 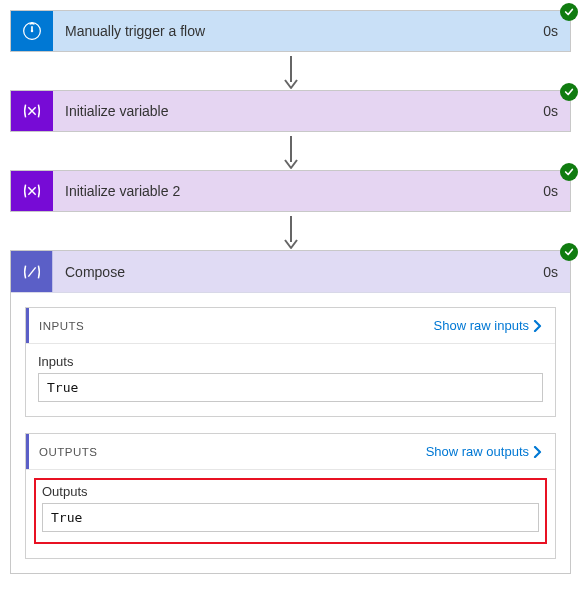 What do you see at coordinates (32, 272) in the screenshot?
I see `compose-icon` at bounding box center [32, 272].